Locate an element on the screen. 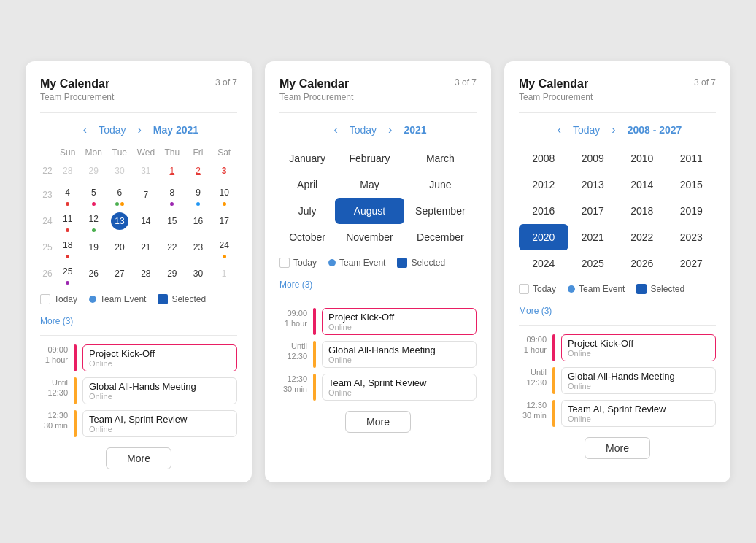 The width and height of the screenshot is (756, 543). year-cell: 2026 is located at coordinates (642, 263).